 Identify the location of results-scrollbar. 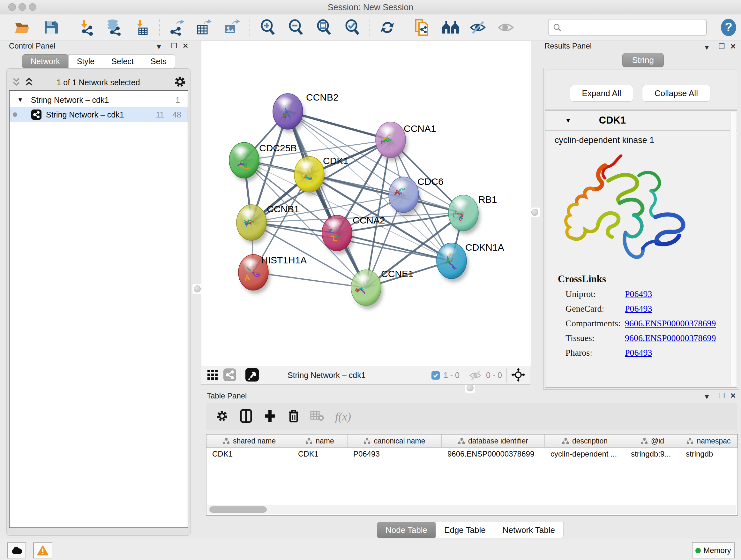
(733, 249).